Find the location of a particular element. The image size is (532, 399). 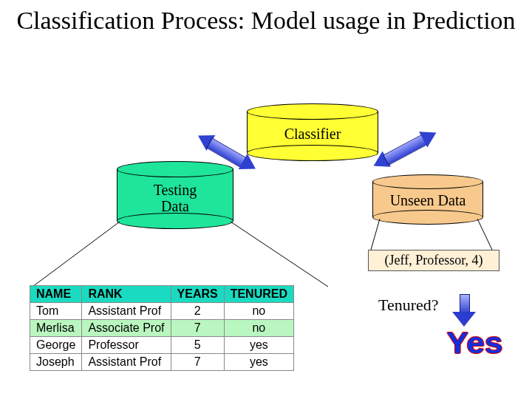

unseen-data-node: Unseen Data is located at coordinates (428, 199).